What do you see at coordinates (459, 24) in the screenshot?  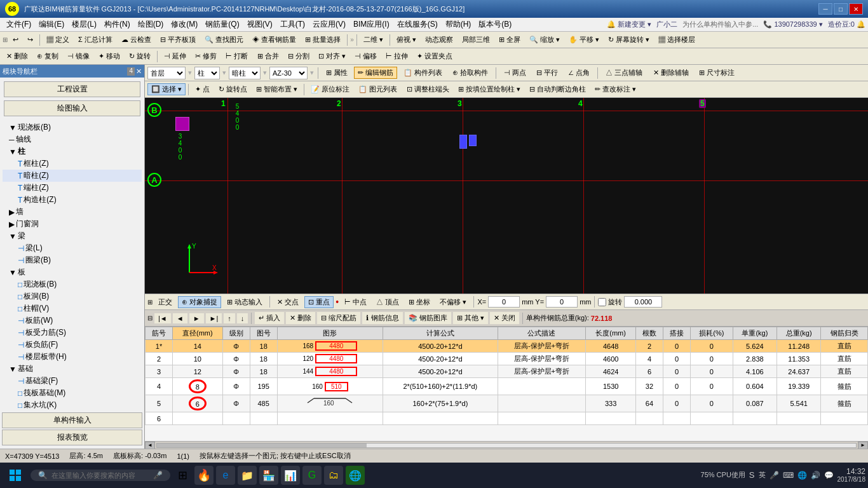 I see `menu-help: 帮助(H)` at bounding box center [459, 24].